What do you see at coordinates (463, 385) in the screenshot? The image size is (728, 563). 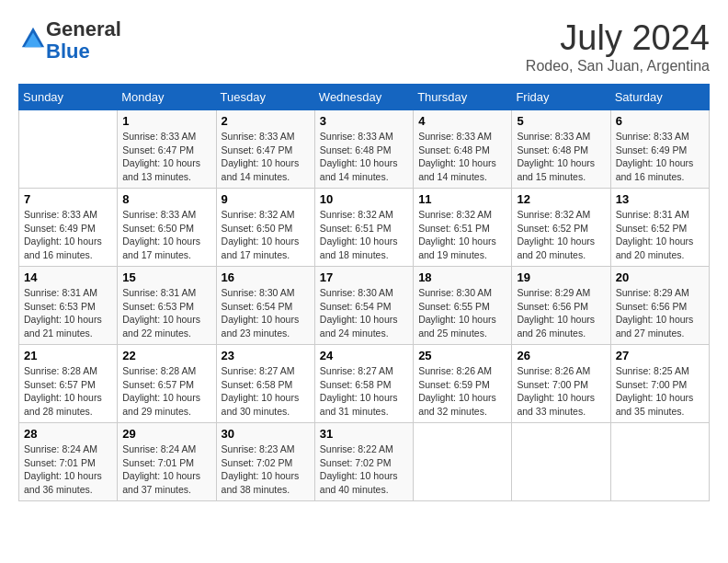 I see `calendar-cell: 25Sunrise: 8:26 AM Sunset: 6:59 PM Dayli…` at bounding box center [463, 385].